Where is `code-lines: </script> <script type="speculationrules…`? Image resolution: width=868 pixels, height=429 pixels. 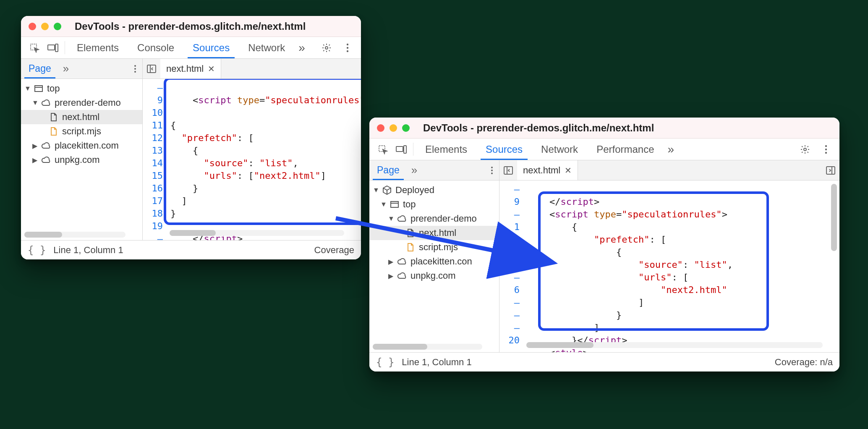
code-lines: </script> <script type="speculationrules… is located at coordinates (681, 259).